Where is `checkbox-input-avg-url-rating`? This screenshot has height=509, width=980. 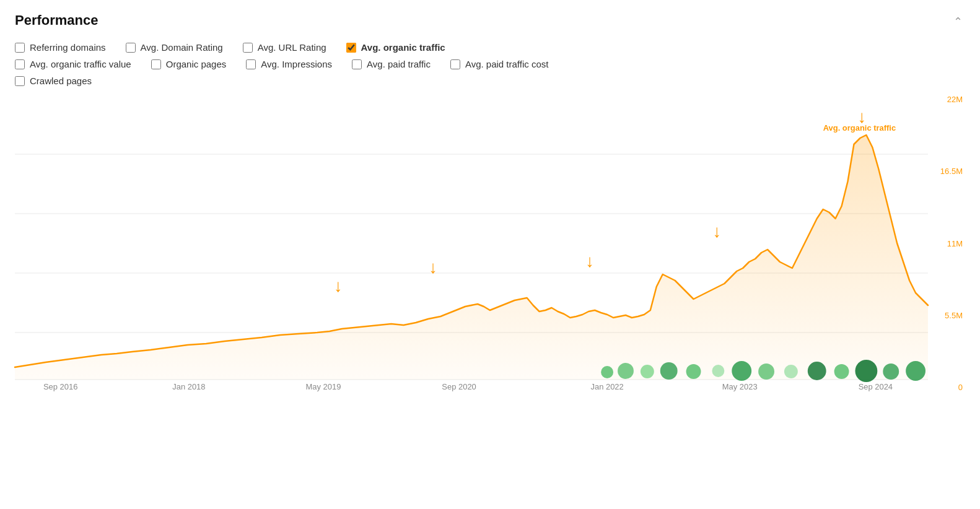
checkbox-input-avg-url-rating is located at coordinates (248, 48).